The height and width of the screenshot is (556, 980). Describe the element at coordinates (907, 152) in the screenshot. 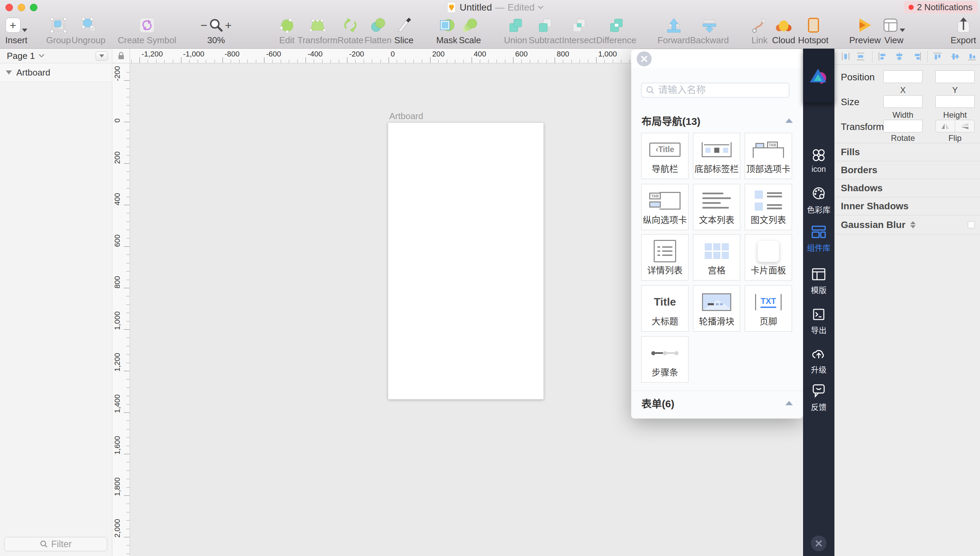

I see `fills-section-header: Fills` at that location.